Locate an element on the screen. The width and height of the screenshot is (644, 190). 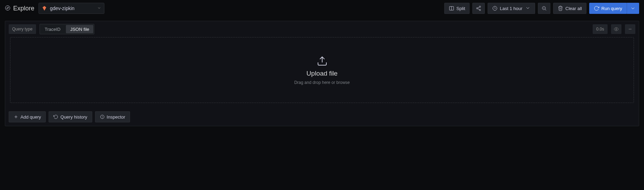
query-type-label: Query type is located at coordinates (22, 29).